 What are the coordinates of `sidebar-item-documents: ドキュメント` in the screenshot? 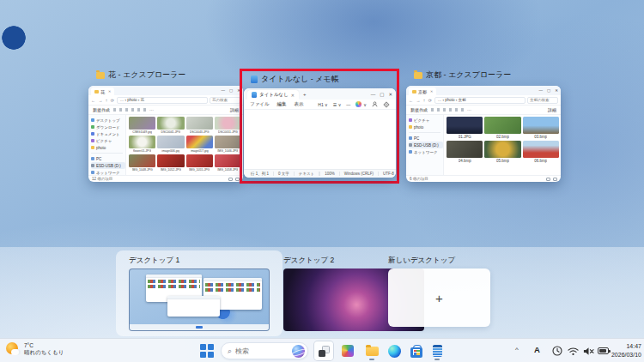 It's located at (108, 134).